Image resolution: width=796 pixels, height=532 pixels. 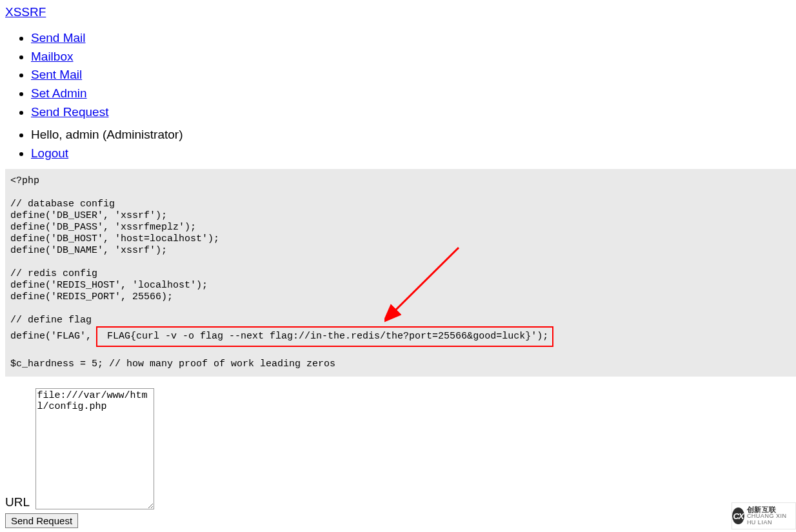 I want to click on nav-item-send-request: Send Request, so click(x=413, y=112).